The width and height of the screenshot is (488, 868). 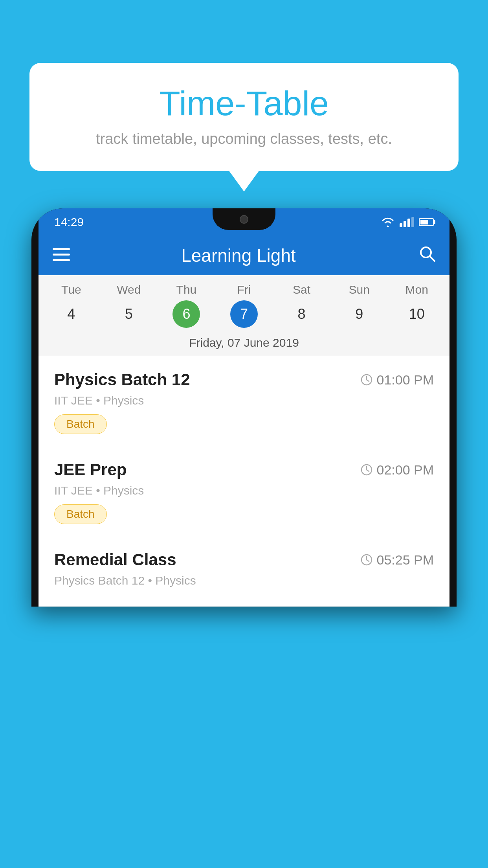 What do you see at coordinates (244, 256) in the screenshot?
I see `app-toolbar: Learning Light` at bounding box center [244, 256].